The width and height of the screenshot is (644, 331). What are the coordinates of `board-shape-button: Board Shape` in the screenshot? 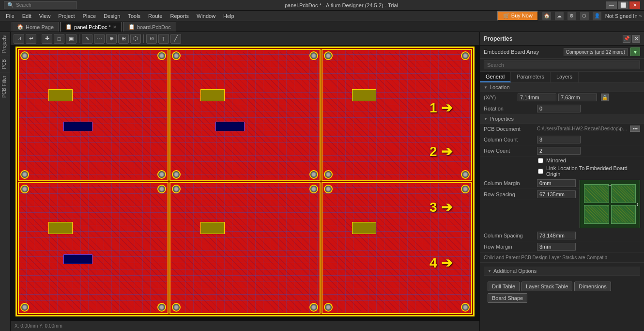 It's located at (507, 298).